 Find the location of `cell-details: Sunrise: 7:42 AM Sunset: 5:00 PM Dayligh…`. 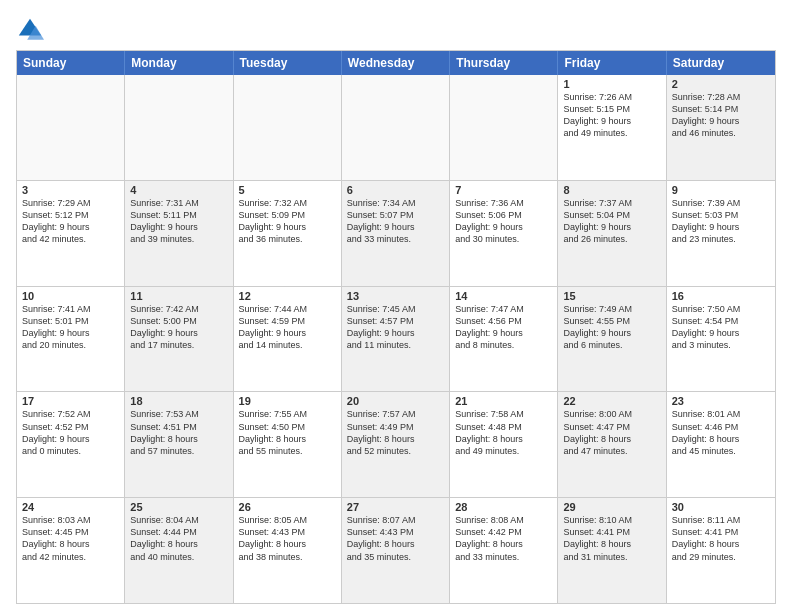

cell-details: Sunrise: 7:42 AM Sunset: 5:00 PM Dayligh… is located at coordinates (178, 328).